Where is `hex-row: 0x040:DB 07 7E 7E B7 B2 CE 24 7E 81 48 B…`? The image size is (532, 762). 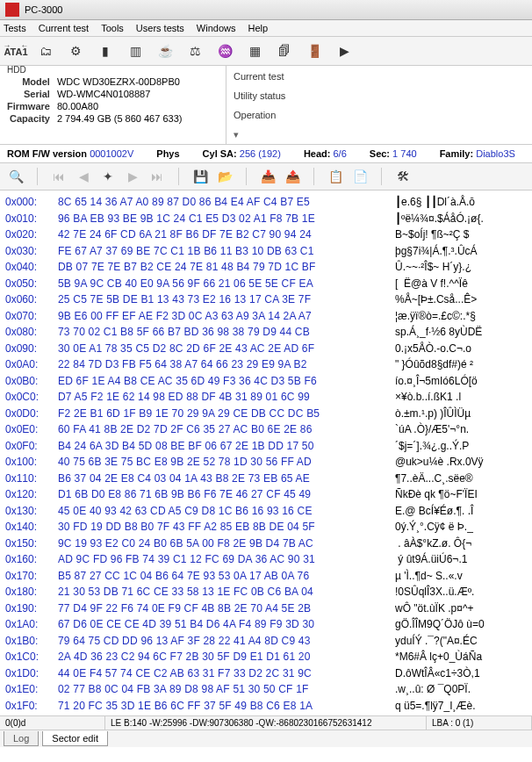 hex-row: 0x040:DB 07 7E 7E B7 B2 CE 24 7E 81 48 B… is located at coordinates (266, 267).